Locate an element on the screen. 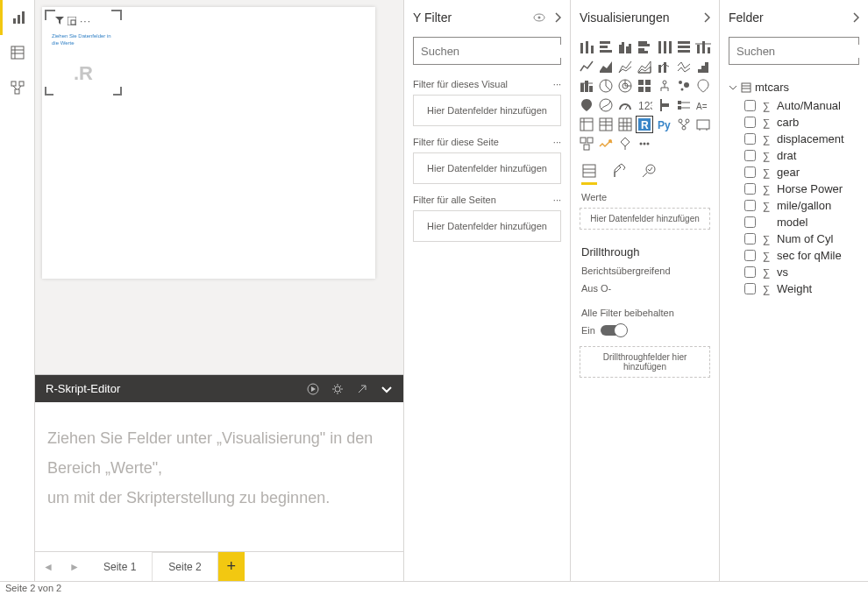  viz-map is located at coordinates (703, 86).